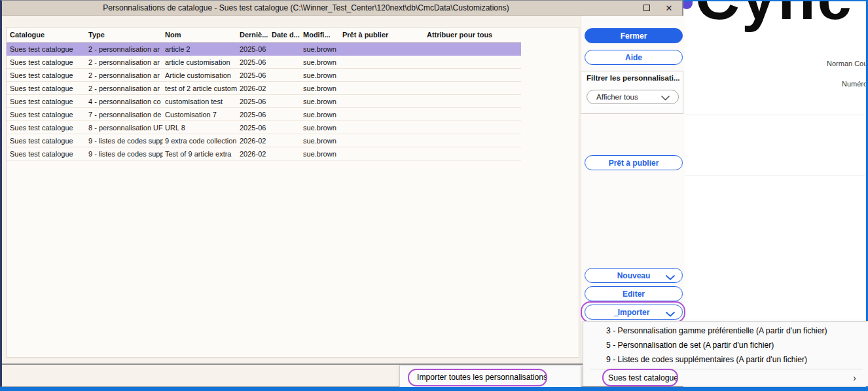 The image size is (868, 391). I want to click on nouveau-button: Nouveau, so click(634, 275).